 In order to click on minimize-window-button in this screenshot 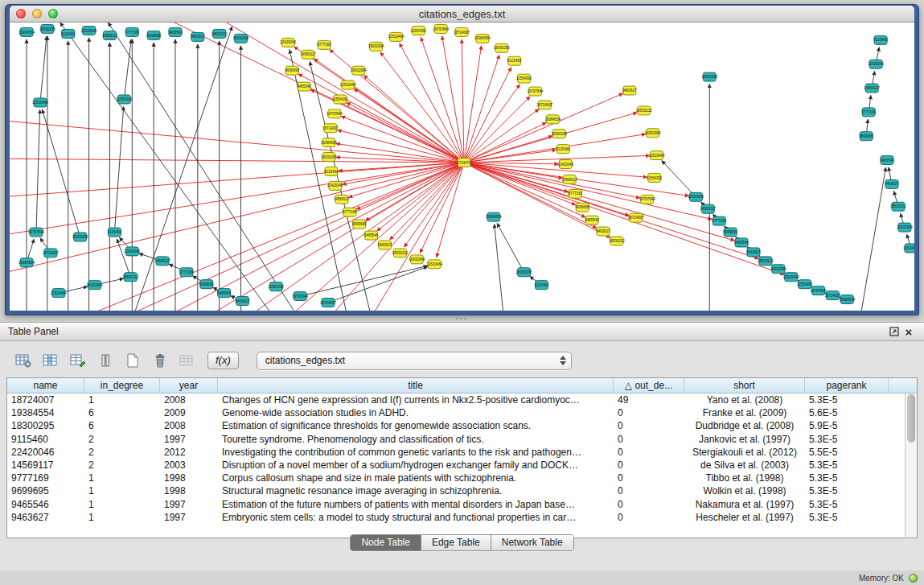, I will do `click(37, 14)`.